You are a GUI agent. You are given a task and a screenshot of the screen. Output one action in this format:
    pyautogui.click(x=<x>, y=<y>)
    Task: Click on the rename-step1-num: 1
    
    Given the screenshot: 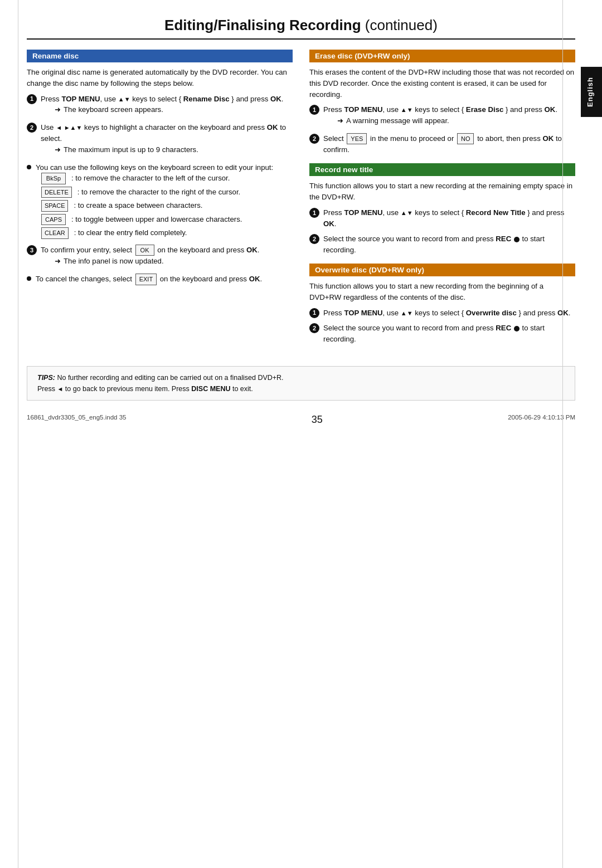 What is the action you would take?
    pyautogui.click(x=32, y=99)
    